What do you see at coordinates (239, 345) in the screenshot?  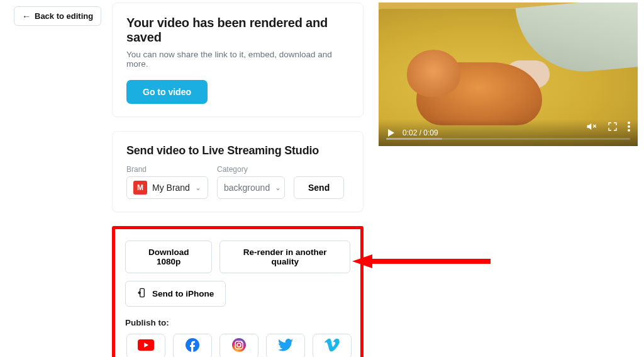 I see `publish-instagram` at bounding box center [239, 345].